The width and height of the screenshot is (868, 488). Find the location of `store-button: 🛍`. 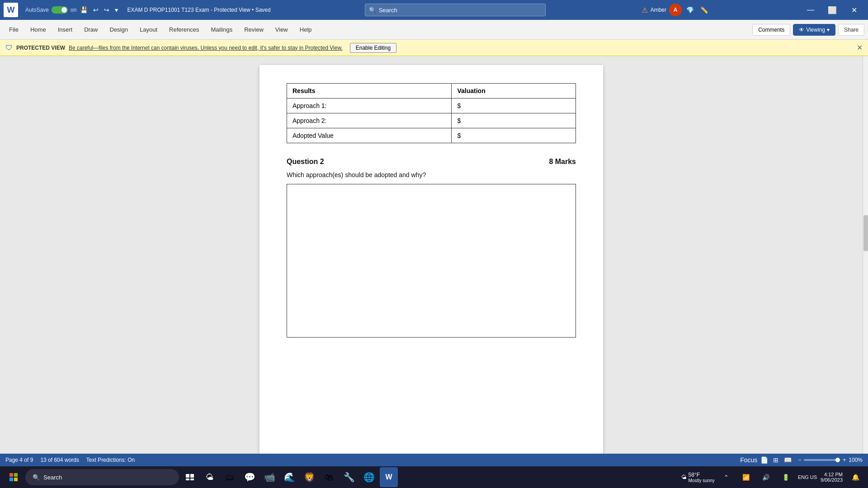

store-button: 🛍 is located at coordinates (329, 477).